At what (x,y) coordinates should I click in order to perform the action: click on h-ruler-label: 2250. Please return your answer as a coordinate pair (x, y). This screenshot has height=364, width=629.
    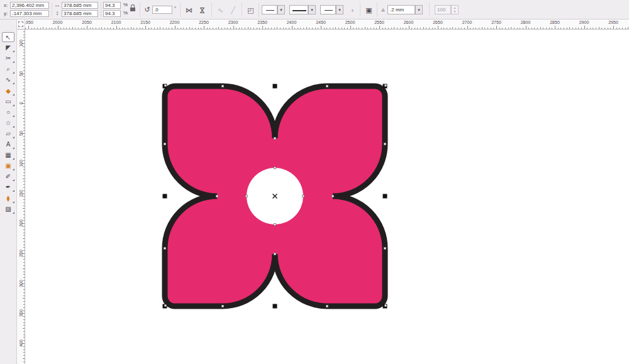
    Looking at the image, I should click on (204, 23).